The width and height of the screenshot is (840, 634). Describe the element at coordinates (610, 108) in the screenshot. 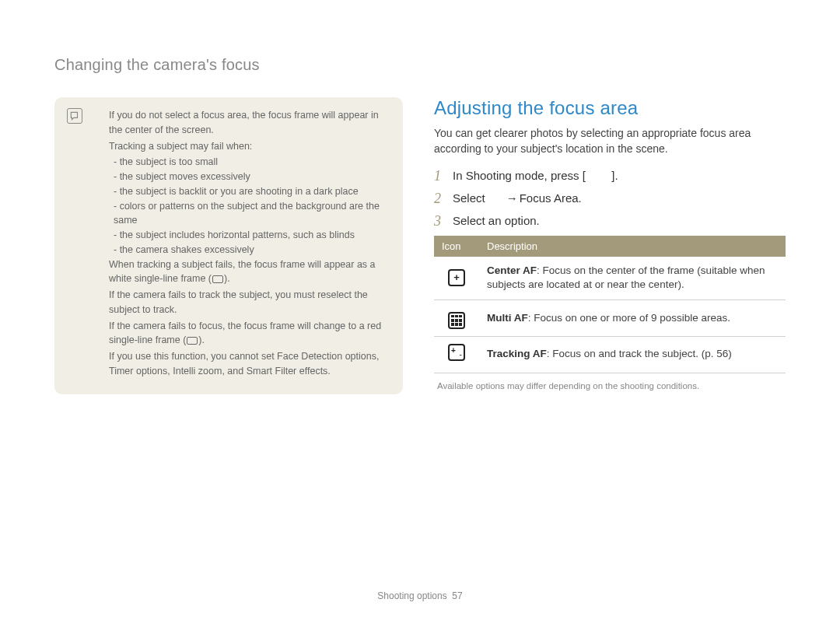

I see `section-title: Adjusting the focus area` at that location.